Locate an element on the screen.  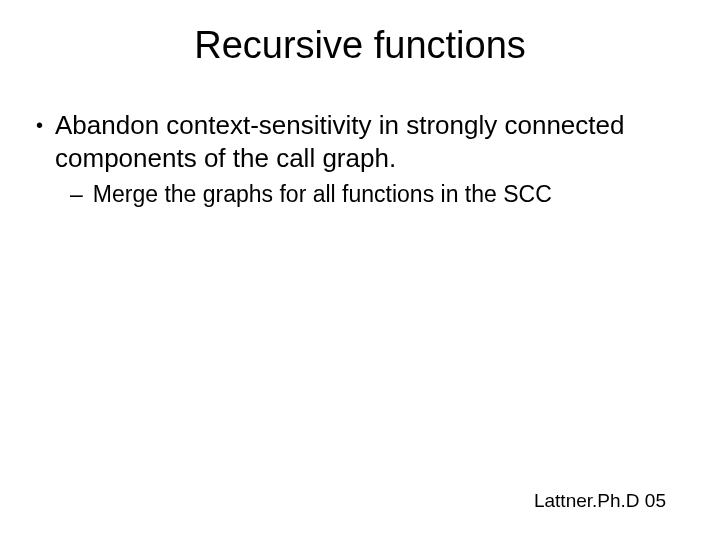
citation: Lattner.Ph.D 05 is located at coordinates (600, 501).